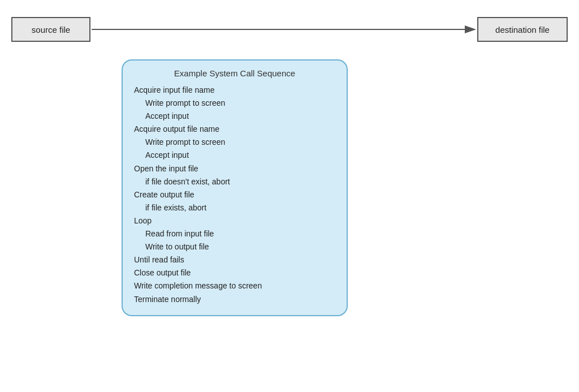  I want to click on sequence-item-16: Terminate normally, so click(235, 300).